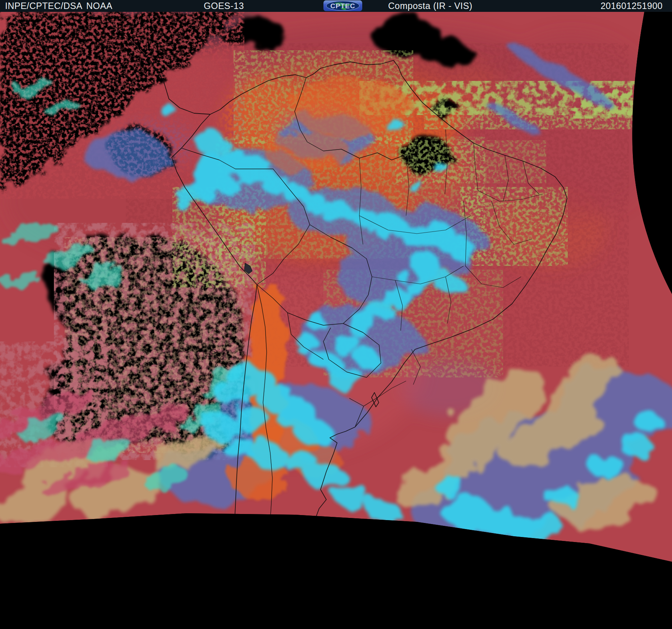 The image size is (672, 629). I want to click on timestamp-label: 201601251900, so click(632, 6).